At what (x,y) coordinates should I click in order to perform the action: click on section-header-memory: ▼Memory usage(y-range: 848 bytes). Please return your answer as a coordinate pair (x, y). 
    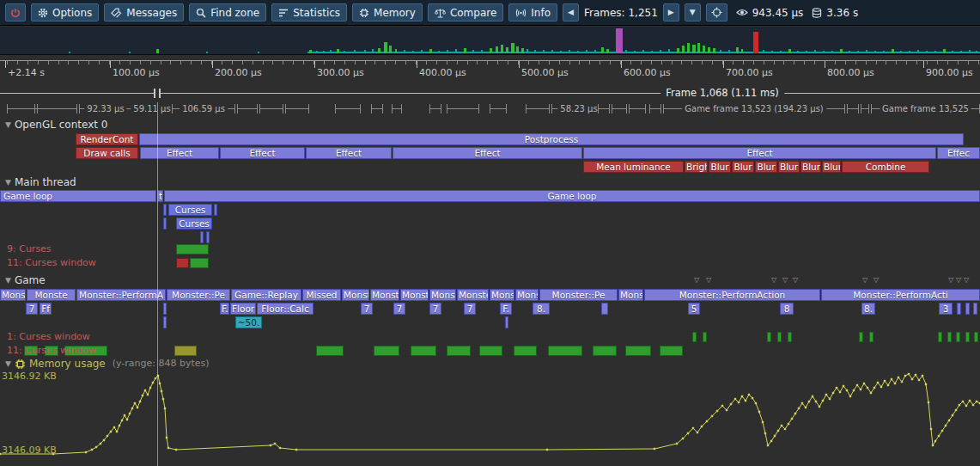
    Looking at the image, I should click on (107, 364).